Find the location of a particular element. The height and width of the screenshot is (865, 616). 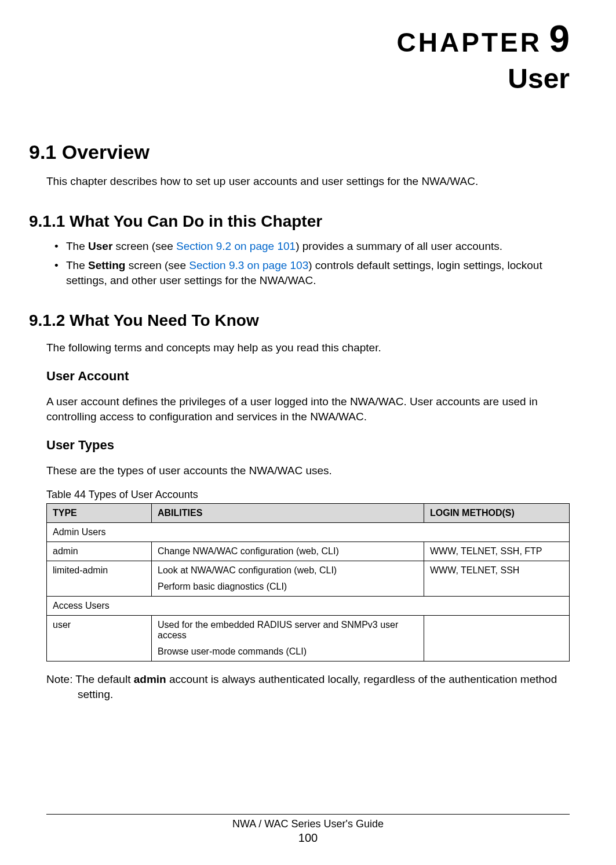

table-group-access: Access Users is located at coordinates (308, 606).